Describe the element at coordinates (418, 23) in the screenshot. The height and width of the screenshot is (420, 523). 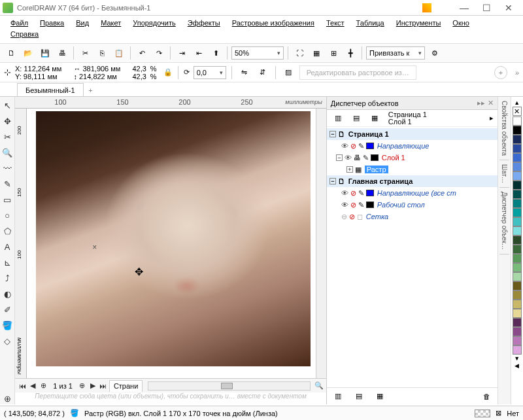
I see `menu-tools: Инструменты` at that location.